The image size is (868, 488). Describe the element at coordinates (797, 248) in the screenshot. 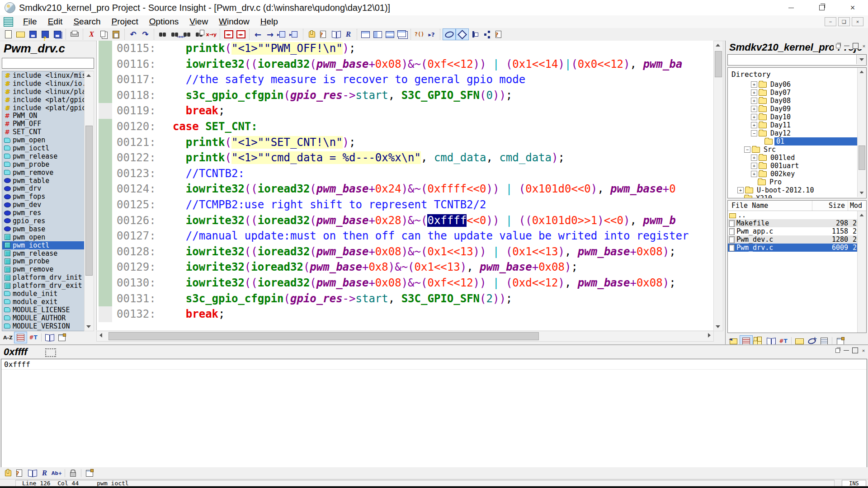

I see `file-row: Pwm_drv.c600920` at that location.